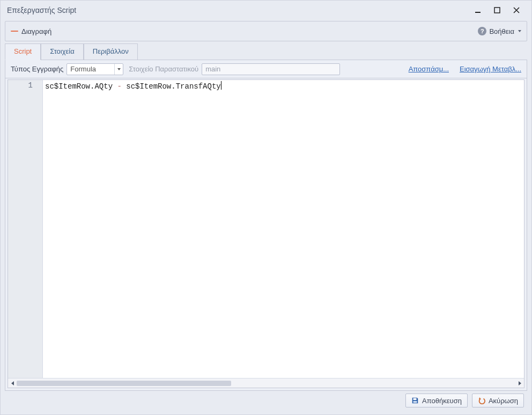 The image size is (532, 415). Describe the element at coordinates (482, 31) in the screenshot. I see `help-icon: ?` at that location.